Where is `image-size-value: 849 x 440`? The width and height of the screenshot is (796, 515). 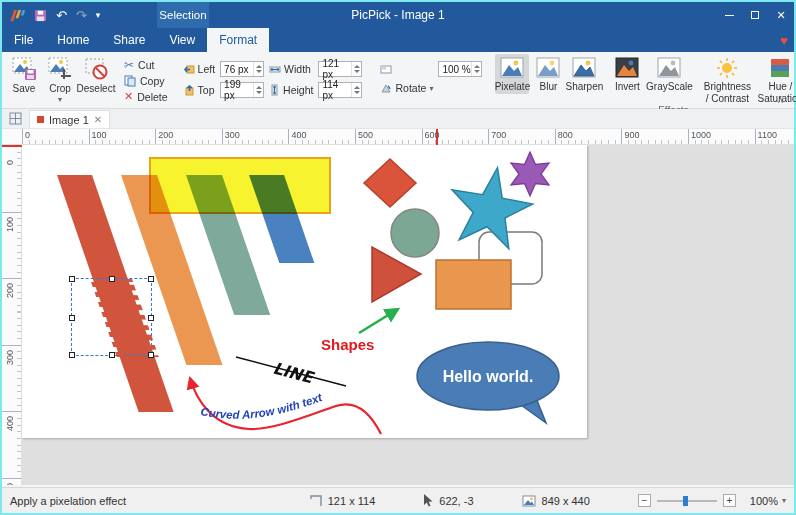
image-size-value: 849 x 440 is located at coordinates (566, 501).